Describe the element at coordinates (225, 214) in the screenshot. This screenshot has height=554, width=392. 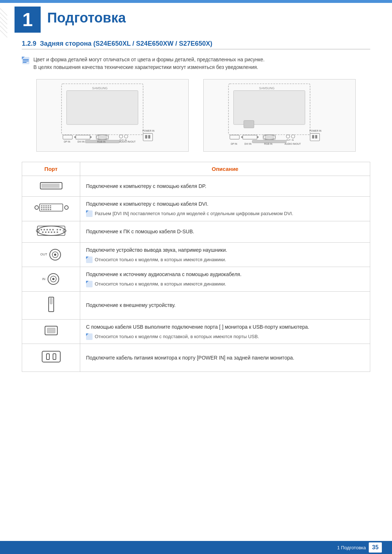
I see `table-note-dvi: Разъем [DVI IN] поставляется только для …` at that location.